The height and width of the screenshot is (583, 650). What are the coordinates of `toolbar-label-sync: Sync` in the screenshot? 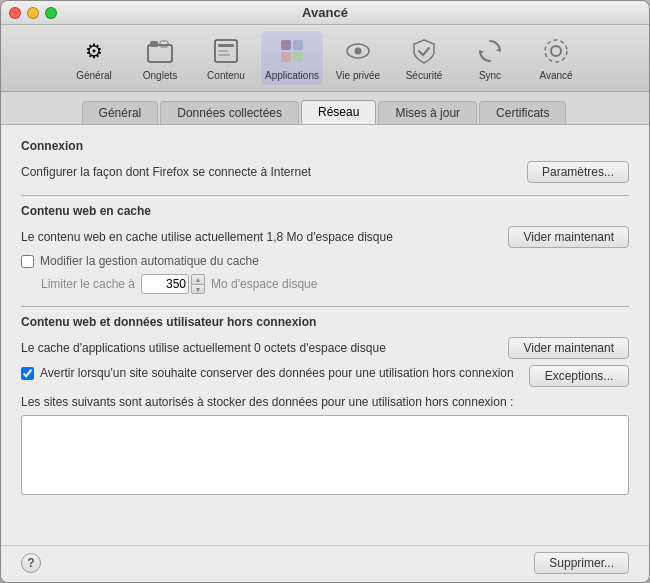 It's located at (490, 76).